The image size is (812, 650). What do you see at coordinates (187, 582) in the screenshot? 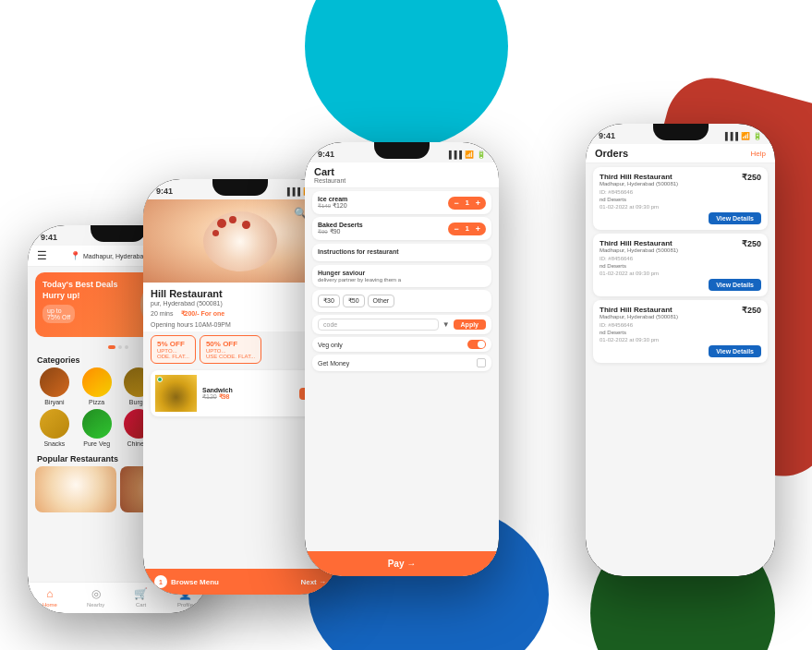
I see `browse-menu-button: 1 Browse Menu` at bounding box center [187, 582].